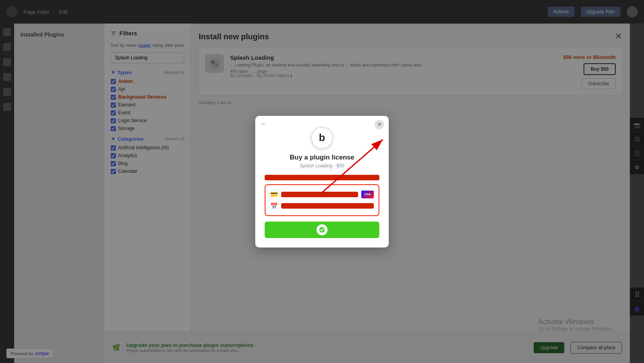 This screenshot has width=644, height=363. Describe the element at coordinates (322, 158) in the screenshot. I see `modal-title: Buy a plugin license` at that location.